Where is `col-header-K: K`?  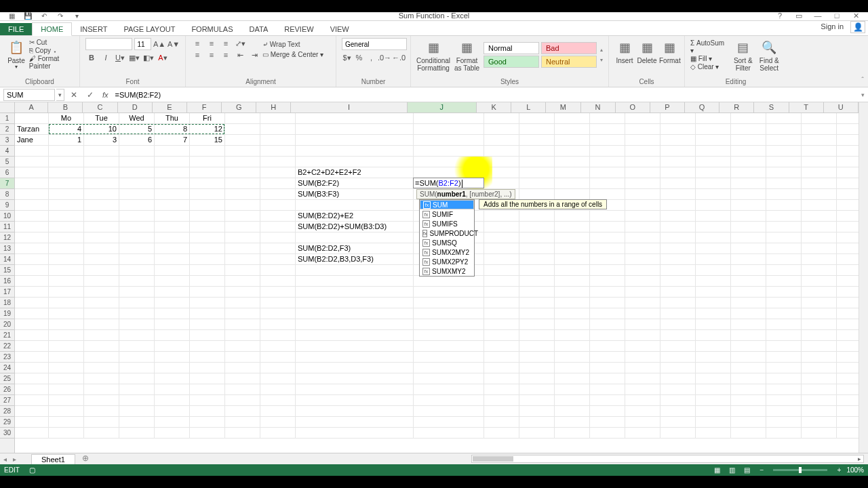
col-header-K: K is located at coordinates (494, 107).